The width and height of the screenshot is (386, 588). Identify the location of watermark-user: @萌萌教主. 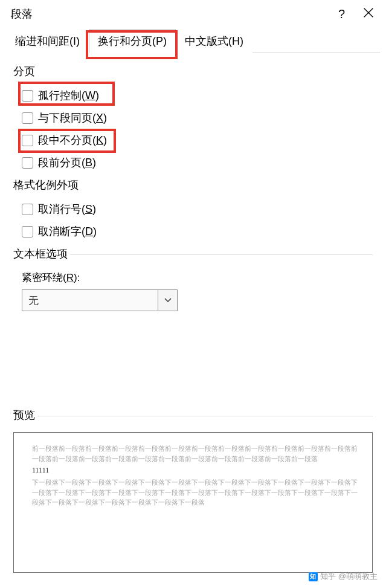
(358, 577).